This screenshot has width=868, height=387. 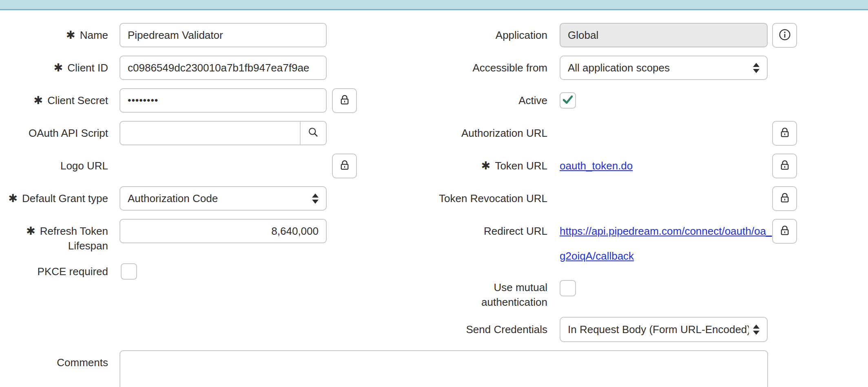 I want to click on name-label-text: Name, so click(x=94, y=35).